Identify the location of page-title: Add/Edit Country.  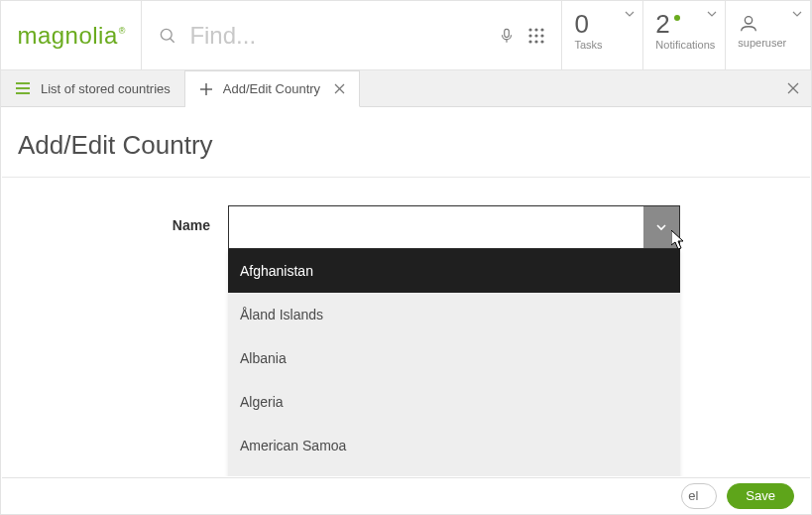
(406, 143).